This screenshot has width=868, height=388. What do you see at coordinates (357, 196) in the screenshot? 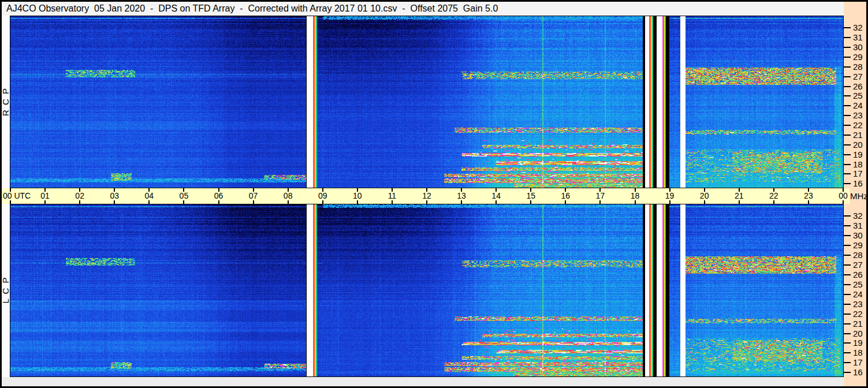
I see `time-label: 10` at bounding box center [357, 196].